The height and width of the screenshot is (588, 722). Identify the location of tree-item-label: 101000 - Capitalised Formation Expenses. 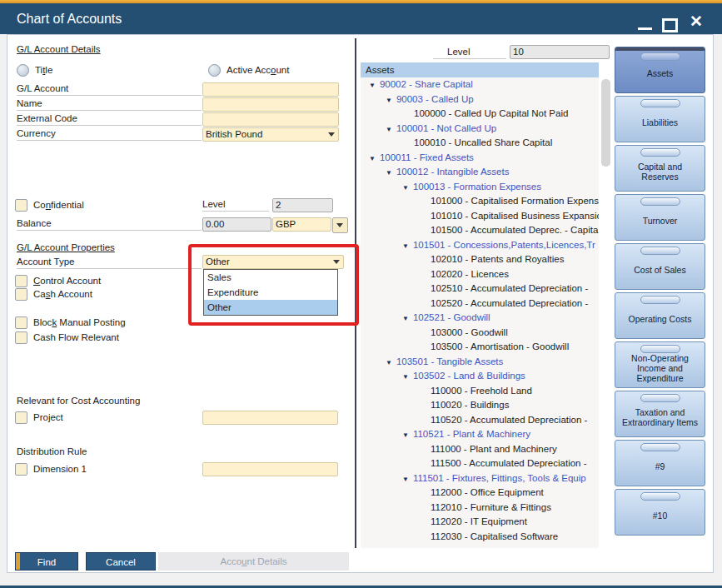
(515, 201).